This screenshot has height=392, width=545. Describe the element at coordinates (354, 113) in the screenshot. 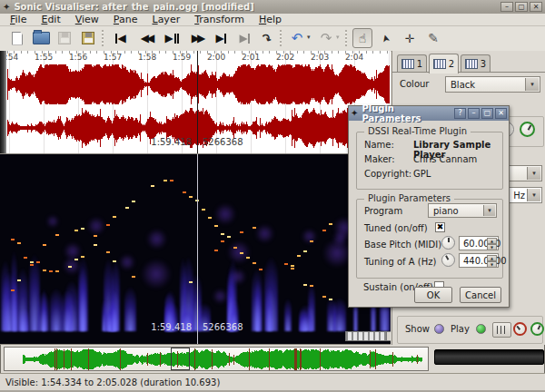

I see `dialog-icon: ✦` at that location.